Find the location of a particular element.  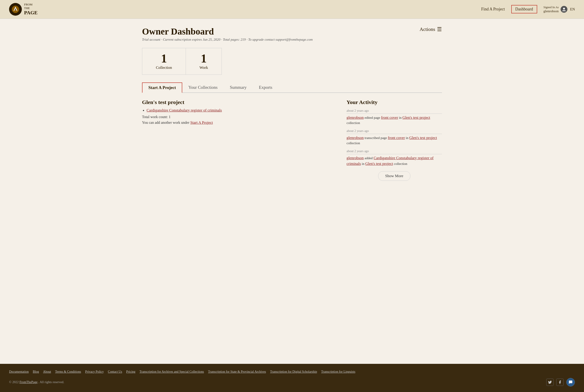

start-project-inline-link: Start A Project is located at coordinates (202, 122).